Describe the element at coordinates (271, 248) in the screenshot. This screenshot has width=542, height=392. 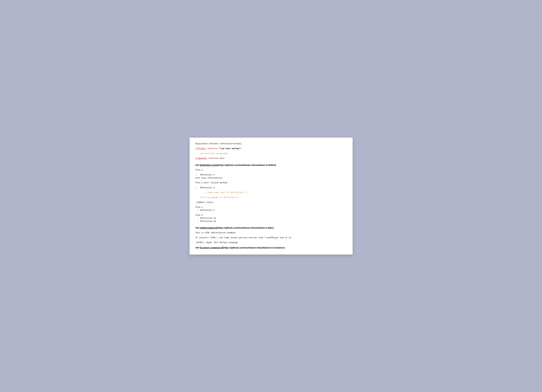
I see `heading-container: ### [Custom containers](https://github.c…` at that location.